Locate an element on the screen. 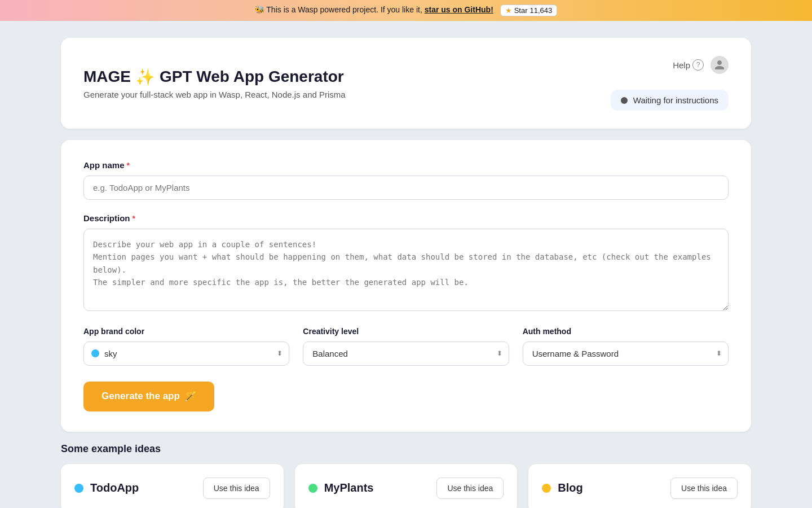 The image size is (812, 508). idea-left-todo: TodoApp is located at coordinates (107, 488).